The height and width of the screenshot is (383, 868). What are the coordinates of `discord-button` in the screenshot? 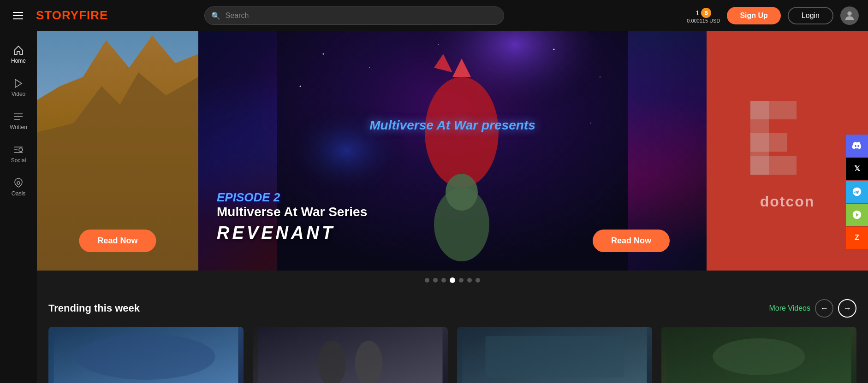 It's located at (857, 146).